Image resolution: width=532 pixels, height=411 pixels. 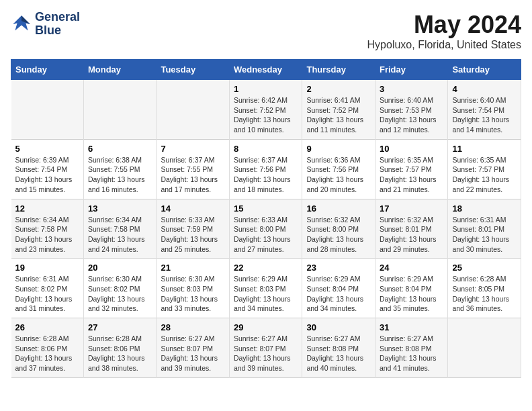 I want to click on calendar-cell: 14Sunrise: 6:33 AM Sunset: 7:59 PM Dayli…, so click(x=193, y=228).